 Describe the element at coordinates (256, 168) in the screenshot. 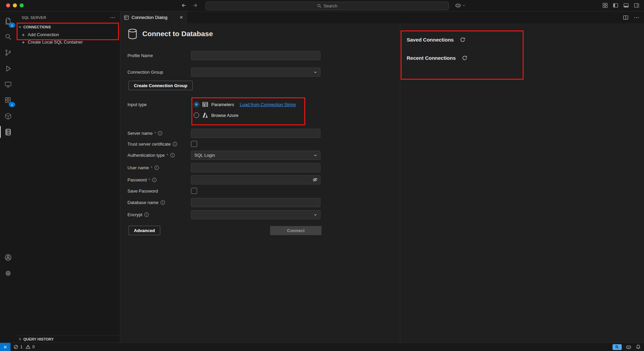

I see `user-name-input` at that location.